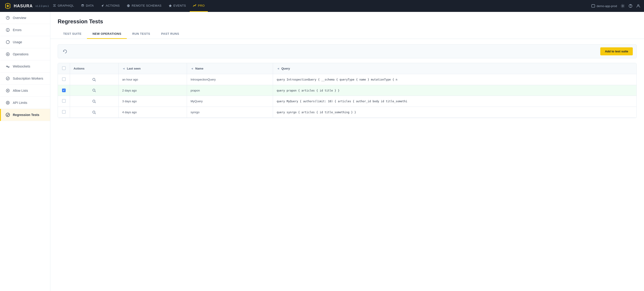 The image size is (644, 291). What do you see at coordinates (42, 6) in the screenshot?
I see `version-text: v1.2.2-pro.1` at bounding box center [42, 6].